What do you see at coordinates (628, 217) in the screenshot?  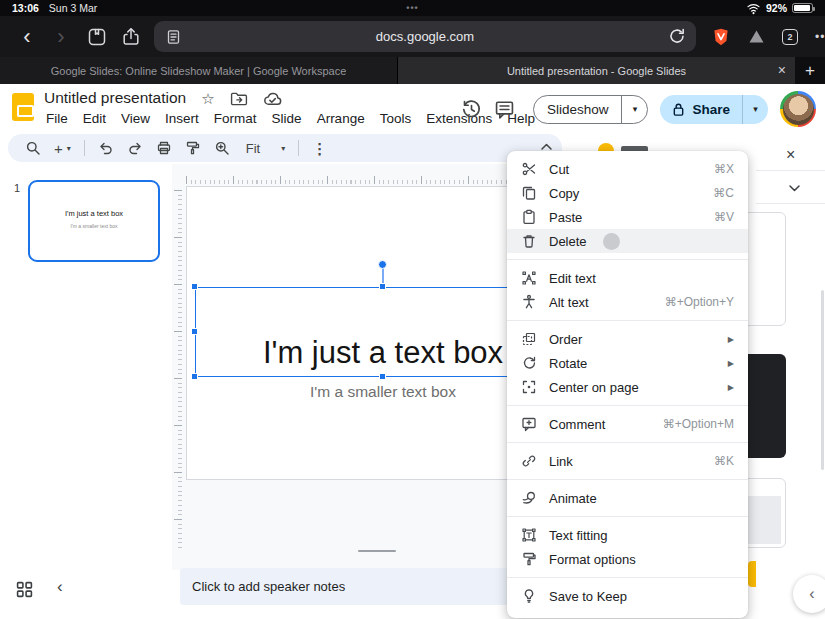 I see `menu-item-paste: Paste ⌘V` at bounding box center [628, 217].